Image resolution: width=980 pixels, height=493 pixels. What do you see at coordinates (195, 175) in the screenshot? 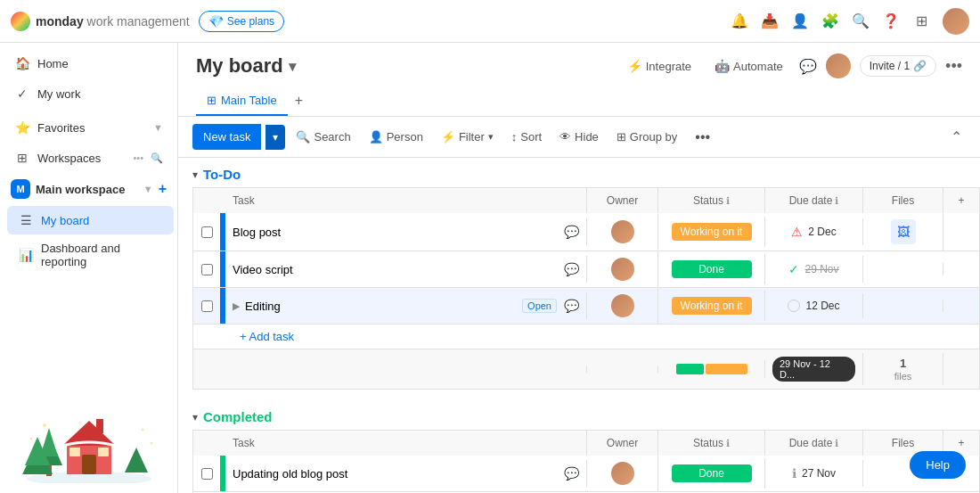
I see `todo-chevron-icon: ▾` at bounding box center [195, 175].